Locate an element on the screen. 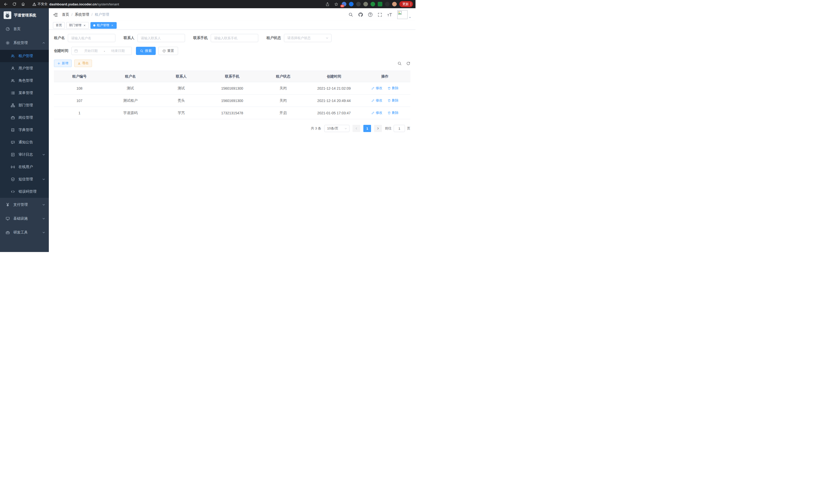 The height and width of the screenshot is (504, 831). sidebar-item-label: 菜单管理 is located at coordinates (26, 93).